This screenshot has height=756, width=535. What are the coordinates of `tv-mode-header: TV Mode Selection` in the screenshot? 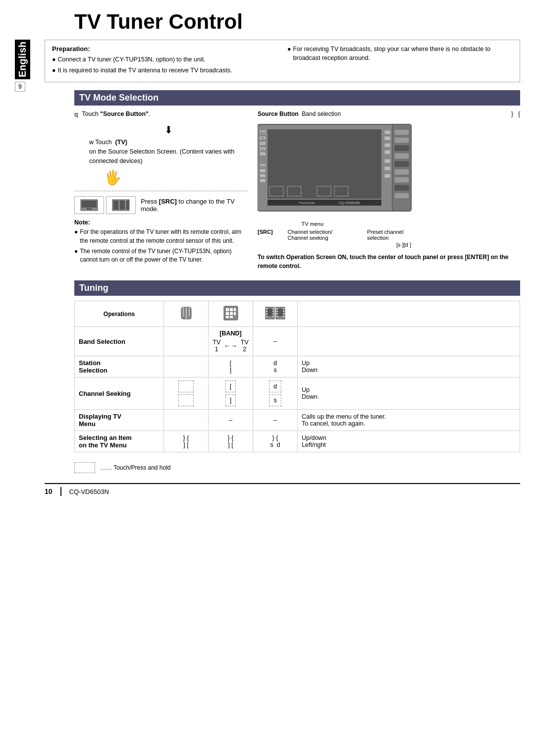 It's located at (297, 98).